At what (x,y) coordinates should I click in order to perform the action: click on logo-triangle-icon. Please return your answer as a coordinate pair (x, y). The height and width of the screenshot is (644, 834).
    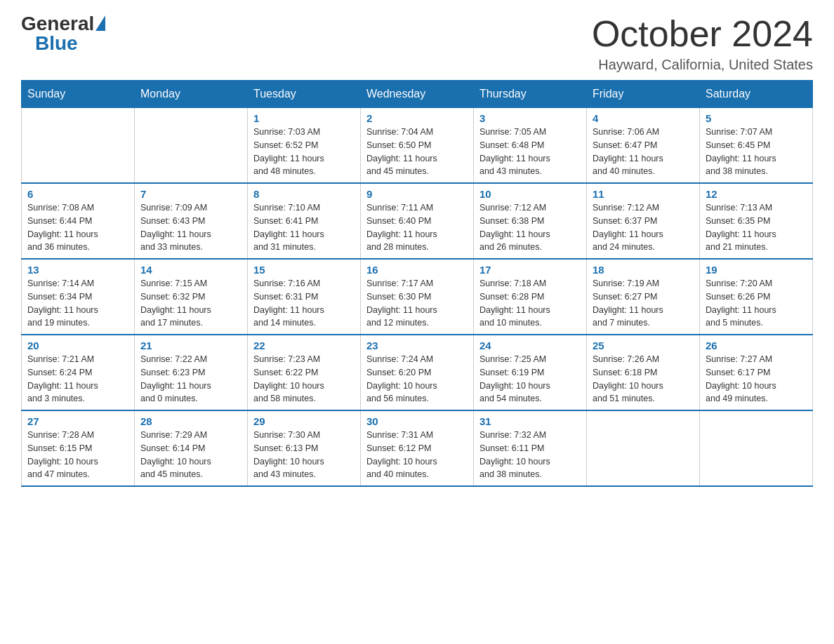
    Looking at the image, I should click on (100, 23).